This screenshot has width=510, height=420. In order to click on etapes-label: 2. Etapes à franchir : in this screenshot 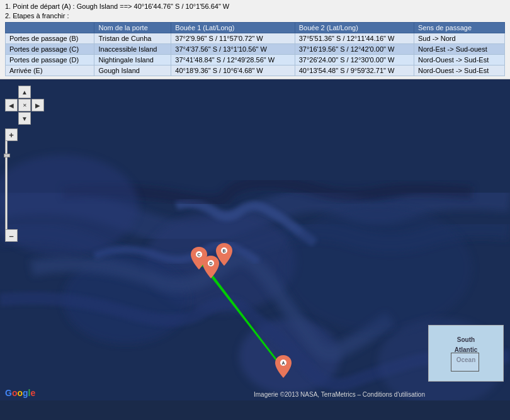, I will do `click(255, 16)`.